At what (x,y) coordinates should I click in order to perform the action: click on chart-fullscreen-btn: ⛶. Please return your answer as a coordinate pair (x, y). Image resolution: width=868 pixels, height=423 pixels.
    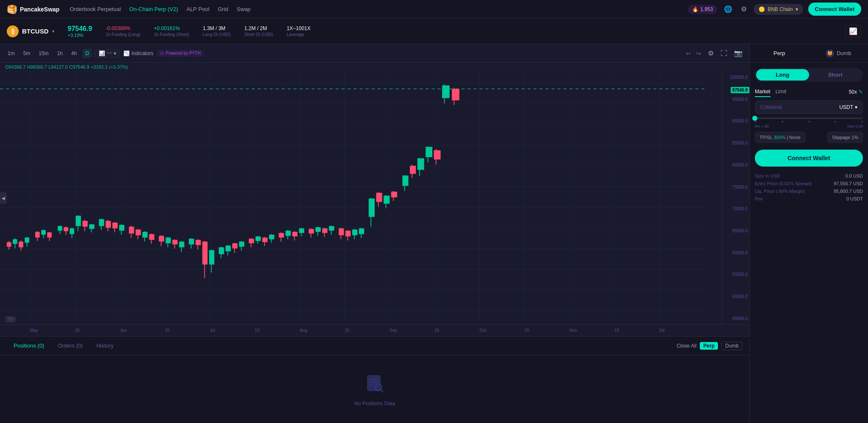
    Looking at the image, I should click on (724, 53).